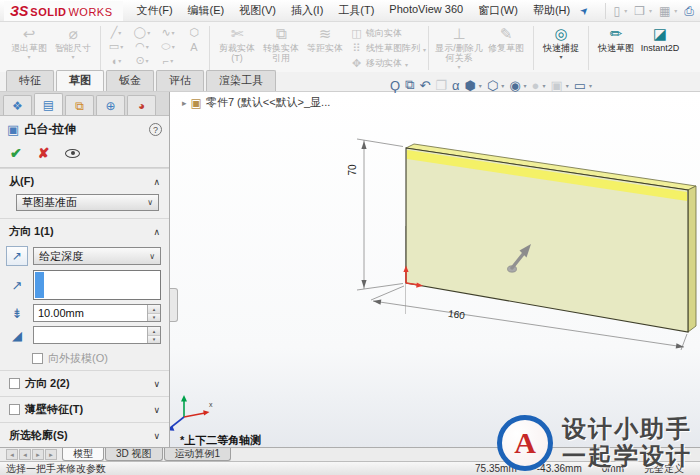  What do you see at coordinates (44, 153) in the screenshot?
I see `cancel-button: ✘` at bounding box center [44, 153].